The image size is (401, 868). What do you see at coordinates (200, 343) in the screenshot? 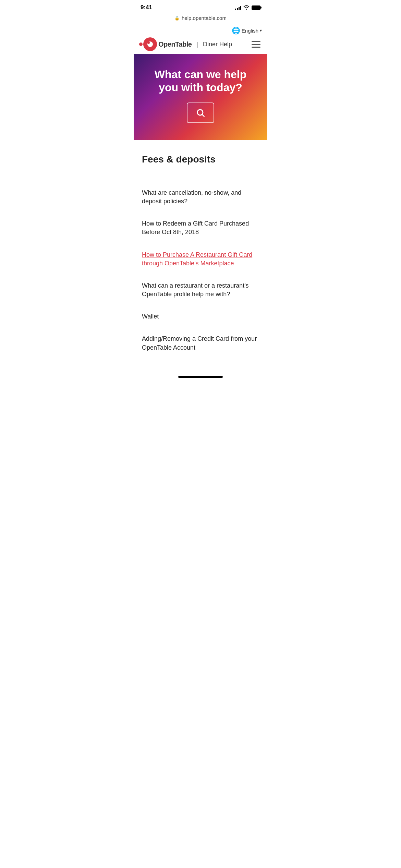
I see `article-link: Adding/Removing a Credit Card from your …` at bounding box center [200, 343].